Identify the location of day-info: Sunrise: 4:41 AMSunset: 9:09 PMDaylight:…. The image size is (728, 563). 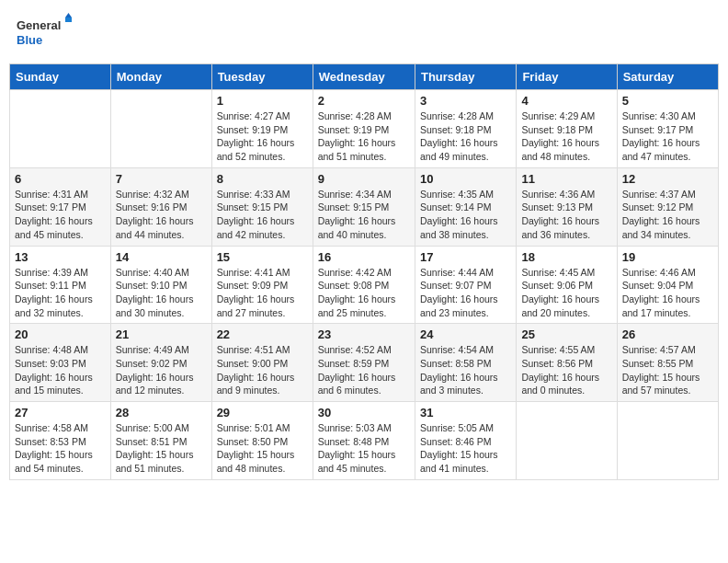
(256, 293).